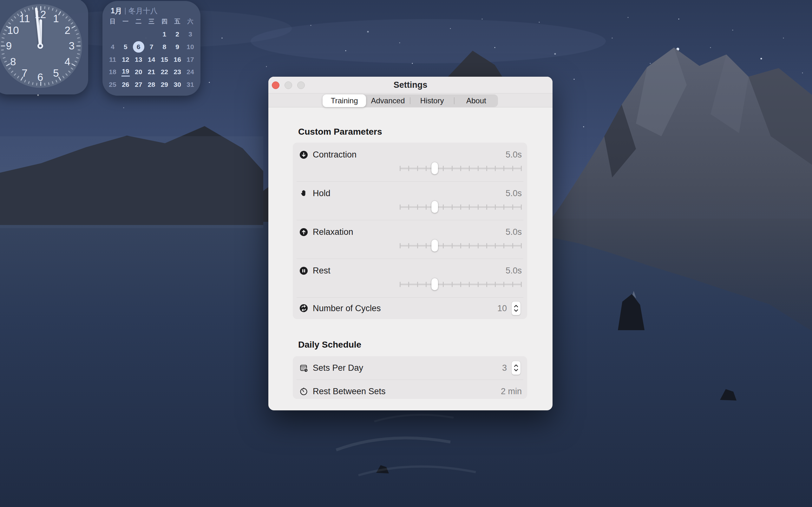 Image resolution: width=812 pixels, height=507 pixels. Describe the element at coordinates (125, 60) in the screenshot. I see `calendar-day: 12` at that location.